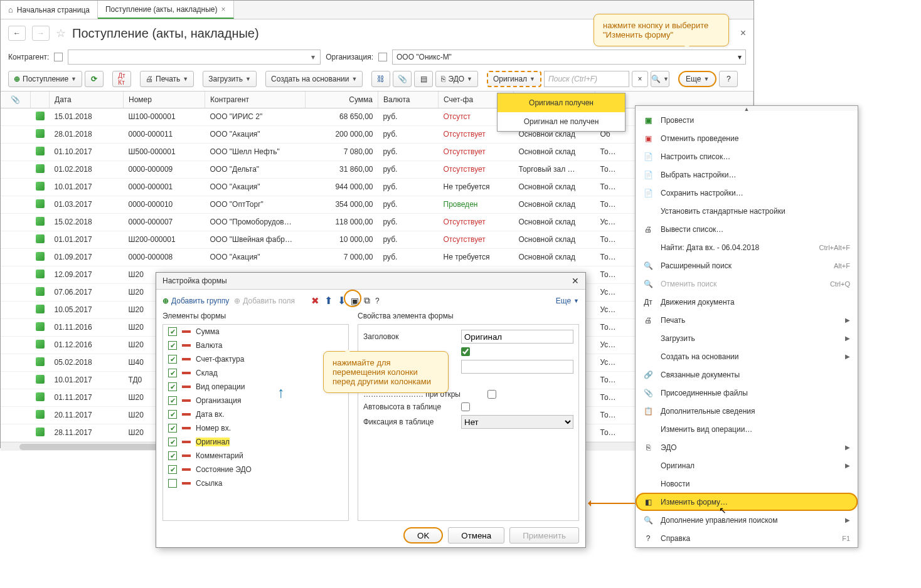 The image size is (921, 588). Describe the element at coordinates (514, 79) in the screenshot. I see `original-button: Оригинал▼` at that location.